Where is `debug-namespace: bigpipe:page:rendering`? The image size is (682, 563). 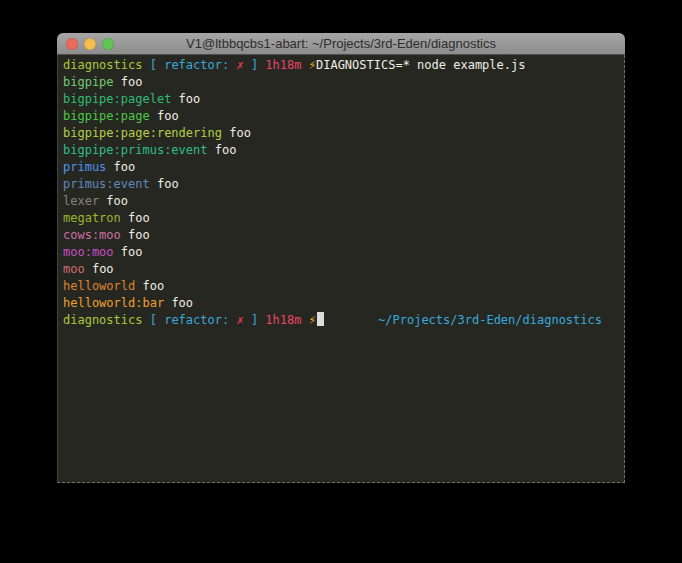
debug-namespace: bigpipe:page:rendering is located at coordinates (142, 133).